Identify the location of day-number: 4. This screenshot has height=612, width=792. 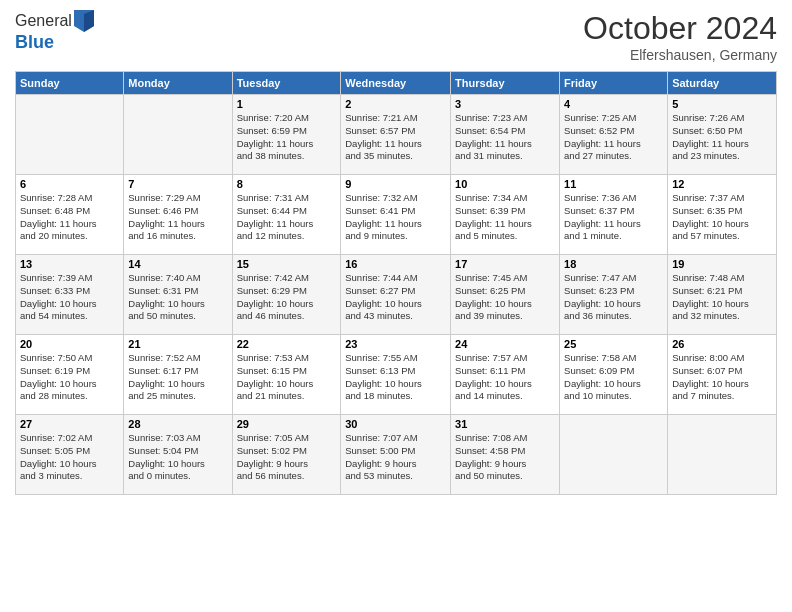
(614, 104).